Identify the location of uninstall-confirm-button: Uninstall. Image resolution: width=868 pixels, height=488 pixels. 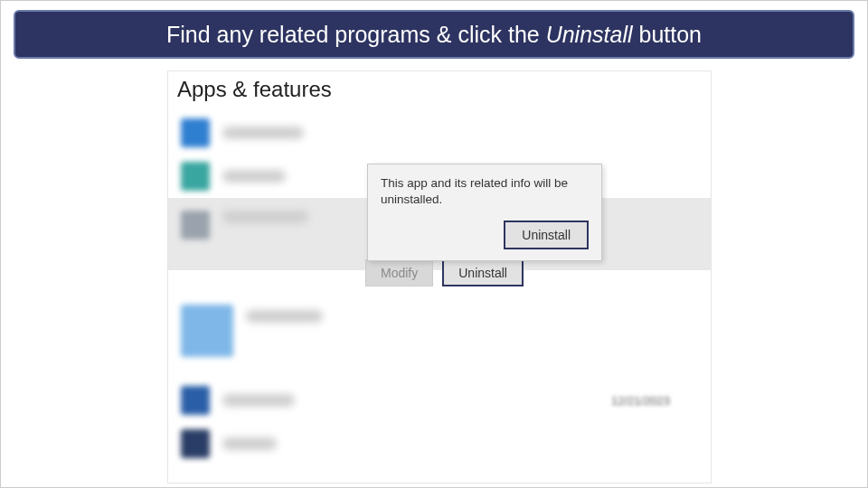
(546, 235).